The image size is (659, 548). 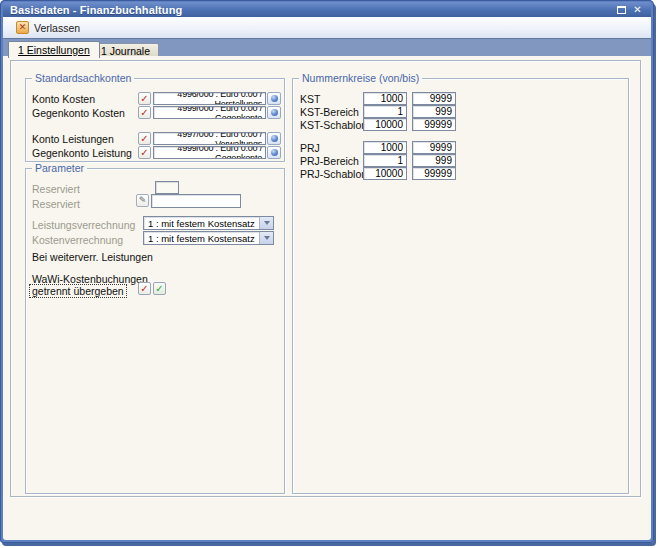 What do you see at coordinates (310, 99) in the screenshot?
I see `label-kst: KST` at bounding box center [310, 99].